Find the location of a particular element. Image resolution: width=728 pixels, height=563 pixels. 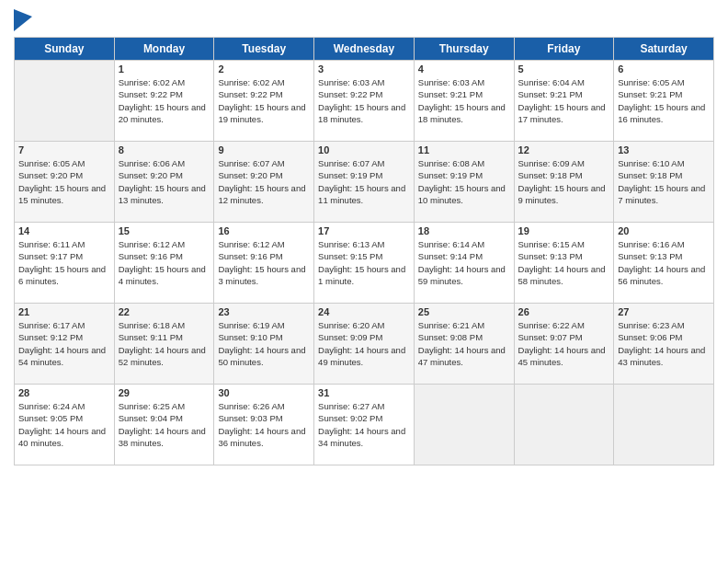

calendar-cell: 12Sunrise: 6:09 AMSunset: 9:18 PMDayligh… is located at coordinates (564, 182).